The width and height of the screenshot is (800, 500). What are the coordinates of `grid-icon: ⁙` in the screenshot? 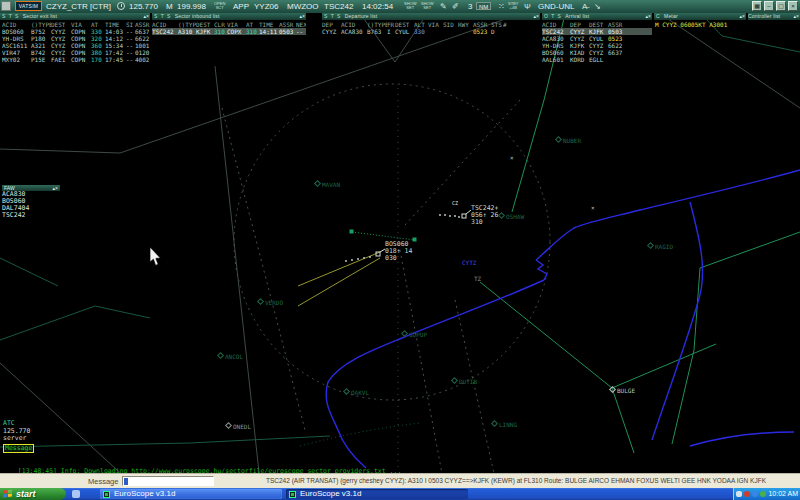 It's located at (502, 6).